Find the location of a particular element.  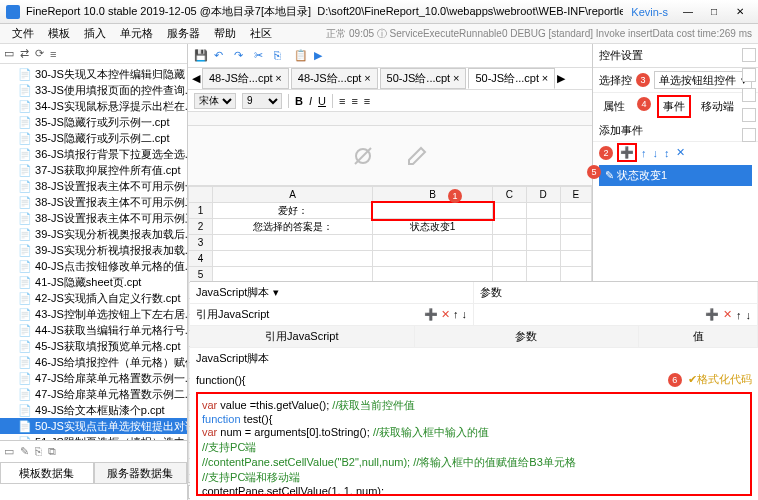

format-code-button: ✔格式化代码 is located at coordinates (720, 379).